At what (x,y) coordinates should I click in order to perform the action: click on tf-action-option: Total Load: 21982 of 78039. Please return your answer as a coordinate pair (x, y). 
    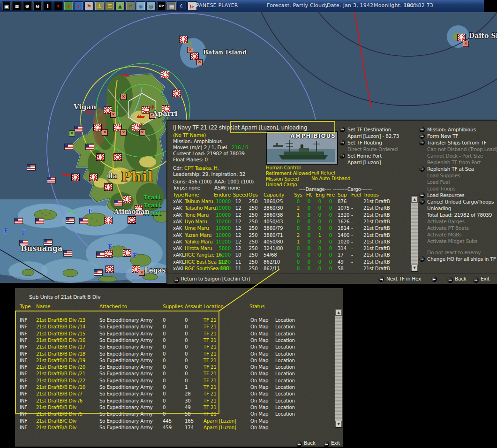
    Looking at the image, I should click on (458, 215).